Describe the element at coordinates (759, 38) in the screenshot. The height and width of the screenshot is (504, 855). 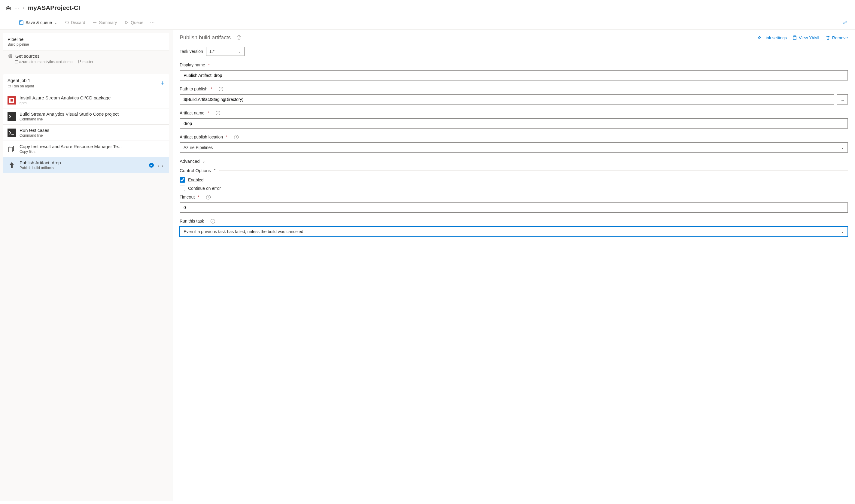
I see `link-icon` at that location.